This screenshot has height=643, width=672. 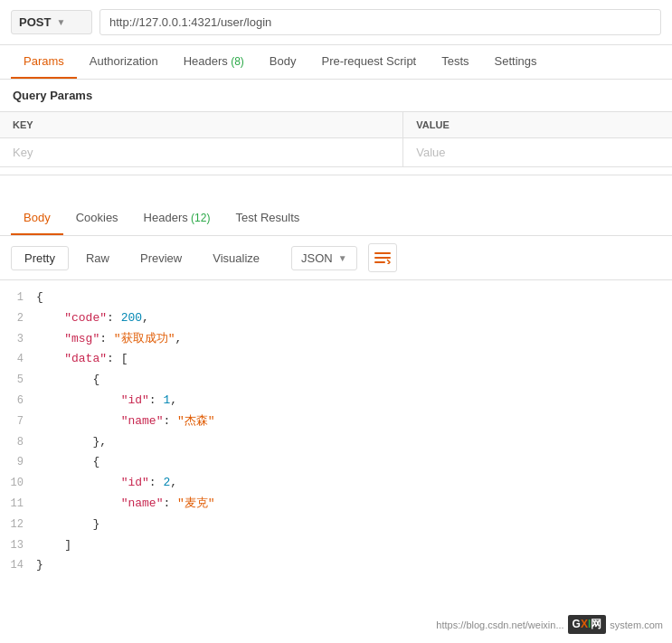 What do you see at coordinates (34, 22) in the screenshot?
I see `method-label: POST` at bounding box center [34, 22].